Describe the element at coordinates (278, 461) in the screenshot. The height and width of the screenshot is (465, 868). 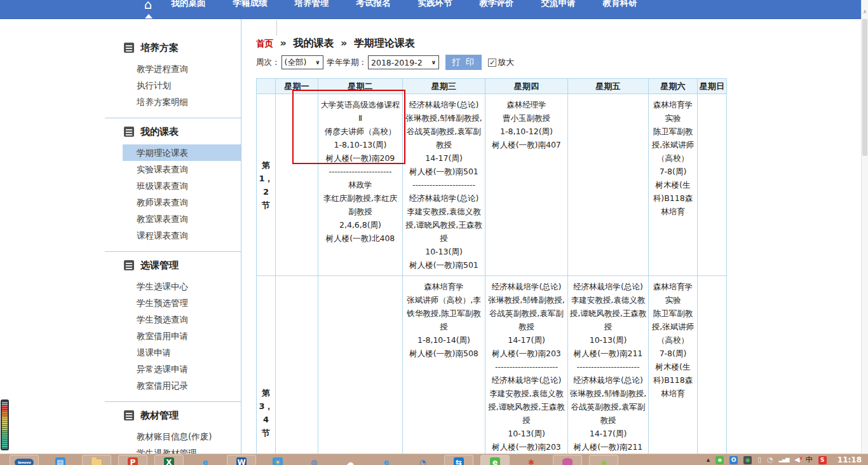
I see `photos-icon: ☀` at that location.